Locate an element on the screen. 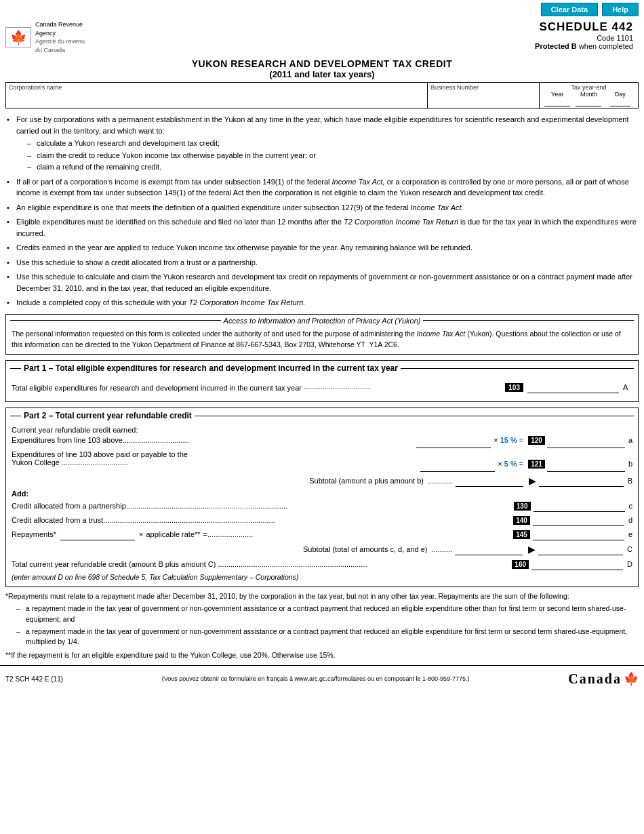  part1-section: Part 1 – Total eligible expenditures for… is located at coordinates (322, 381).